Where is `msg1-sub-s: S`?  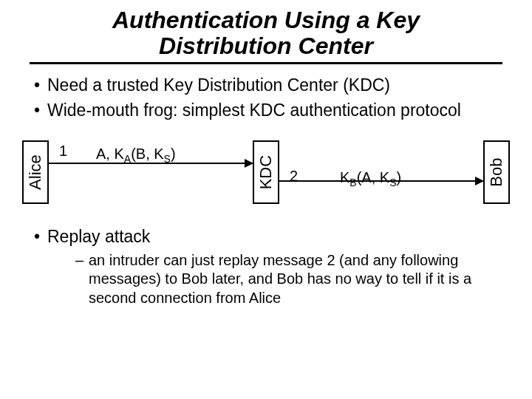 msg1-sub-s: S is located at coordinates (167, 159).